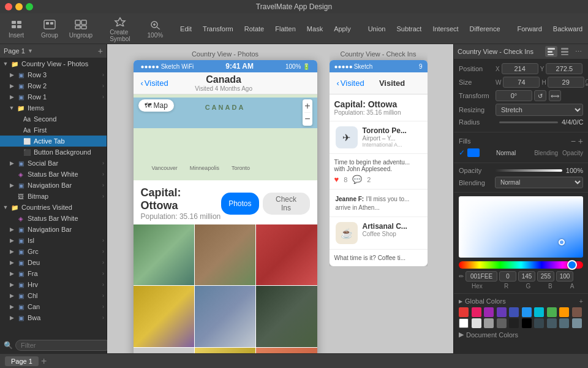 The width and height of the screenshot is (588, 368). What do you see at coordinates (577, 312) in the screenshot?
I see `swatch-brown` at bounding box center [577, 312].